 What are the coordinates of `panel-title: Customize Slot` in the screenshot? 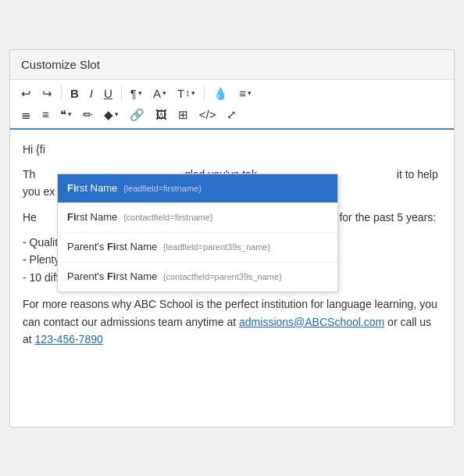 It's located at (232, 65).